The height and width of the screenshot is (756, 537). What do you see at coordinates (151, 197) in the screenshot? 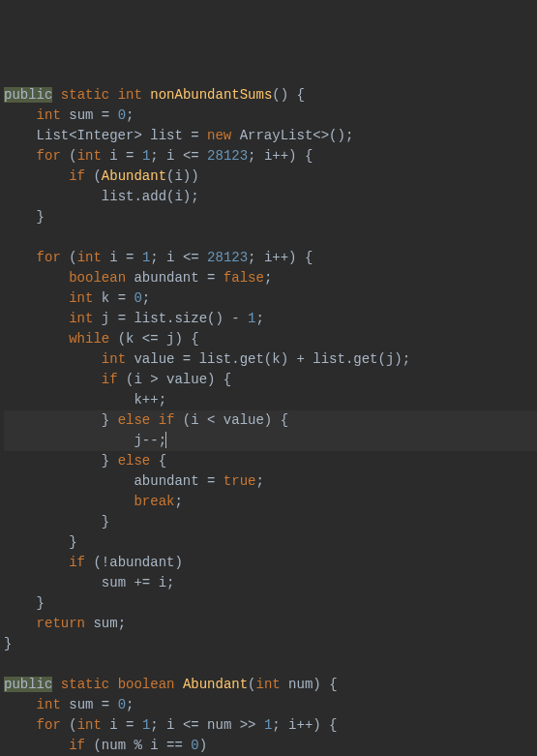
I see `text: list.add(i);` at bounding box center [151, 197].